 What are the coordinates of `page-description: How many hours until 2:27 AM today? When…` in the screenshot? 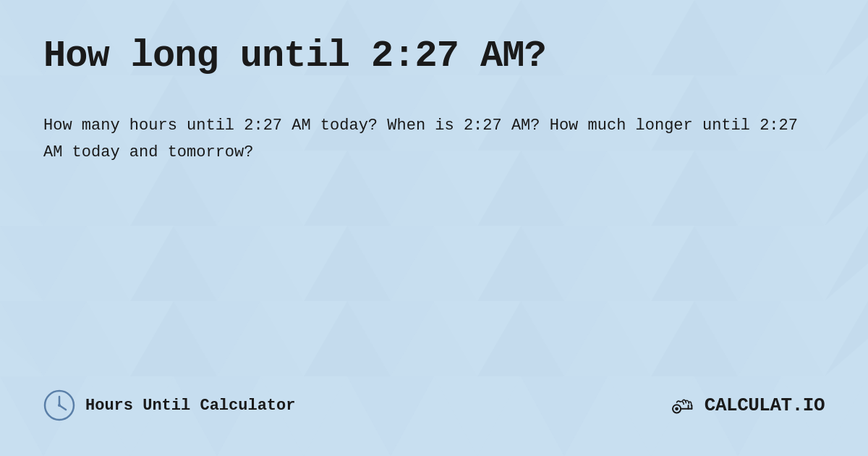 It's located at (427, 139).